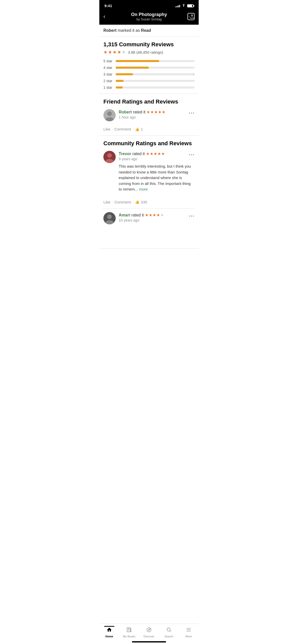 Image resolution: width=298 pixels, height=644 pixels. Describe the element at coordinates (149, 65) in the screenshot. I see `community-reviews-section: 1,315 Community Reviews ★ ★ ★ ★ ★ 3.88 (…` at that location.